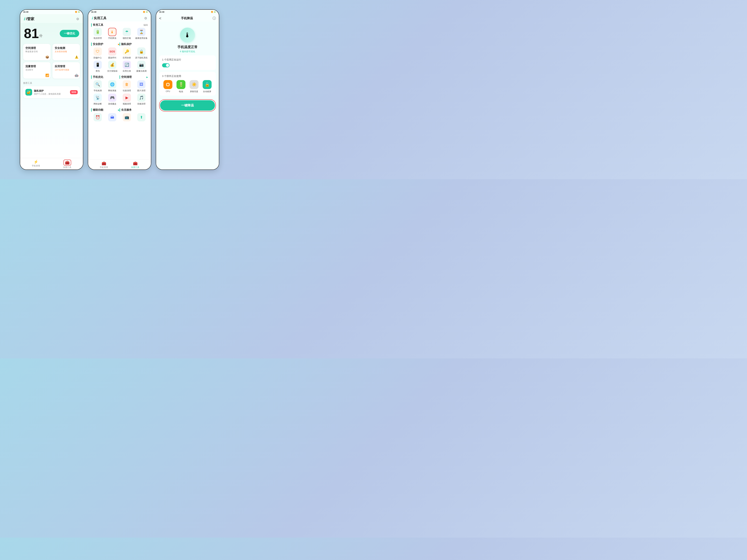 This screenshot has height=560, width=747. I want to click on components-grid: CPU 🔋 电池 ☀️ 屏幕亮度 🔒 自动锁屏, so click(187, 86).